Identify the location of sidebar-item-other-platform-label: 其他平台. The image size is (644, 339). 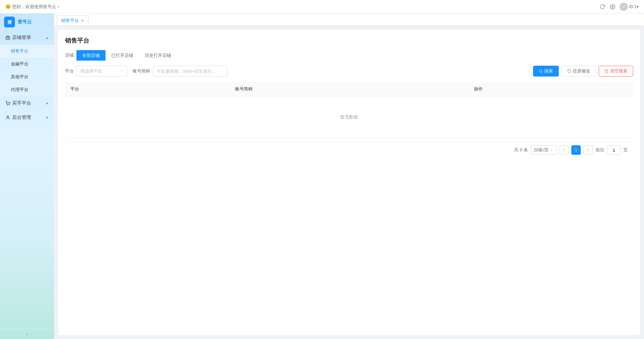
(20, 77).